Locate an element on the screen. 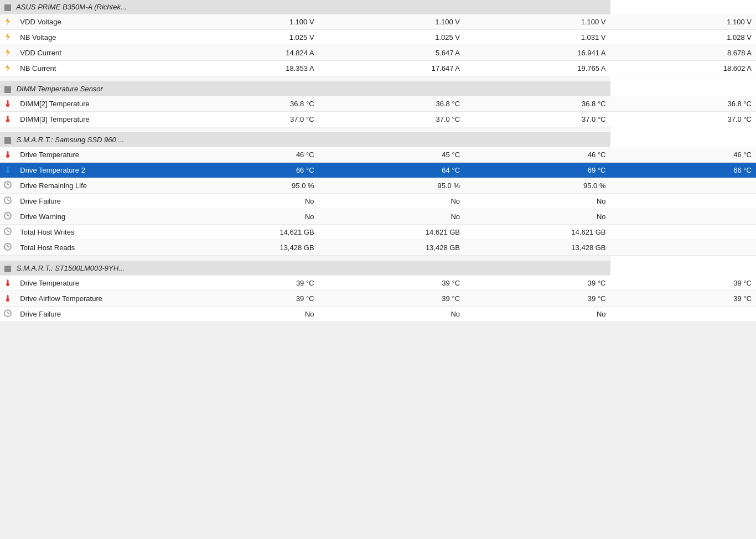  row-val1: 37.0 °C is located at coordinates (246, 120).